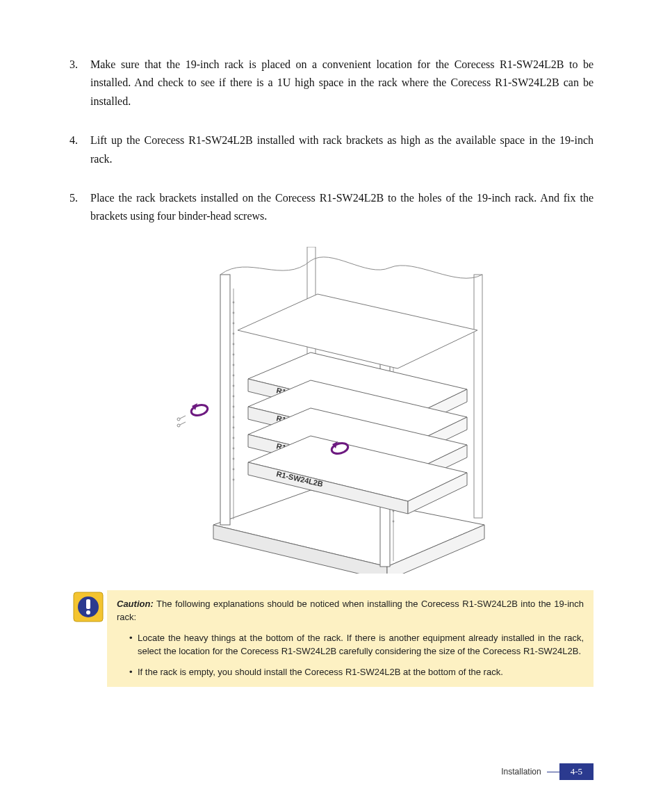 The width and height of the screenshot is (663, 812). What do you see at coordinates (524, 772) in the screenshot?
I see `footer-section: Installation` at bounding box center [524, 772].